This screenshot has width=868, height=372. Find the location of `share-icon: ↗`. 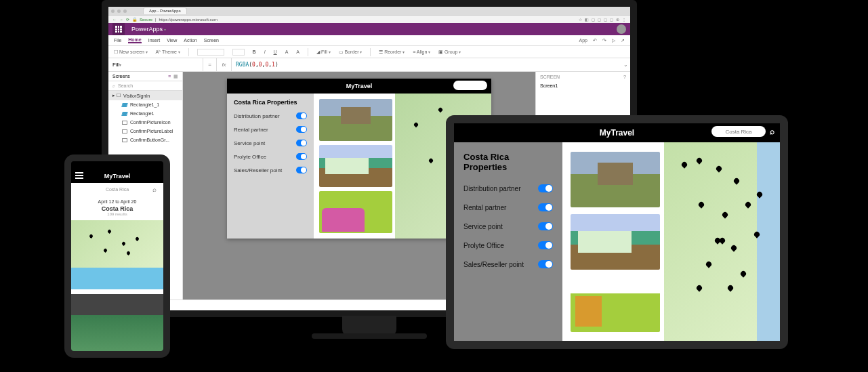

share-icon: ↗ is located at coordinates (623, 41).